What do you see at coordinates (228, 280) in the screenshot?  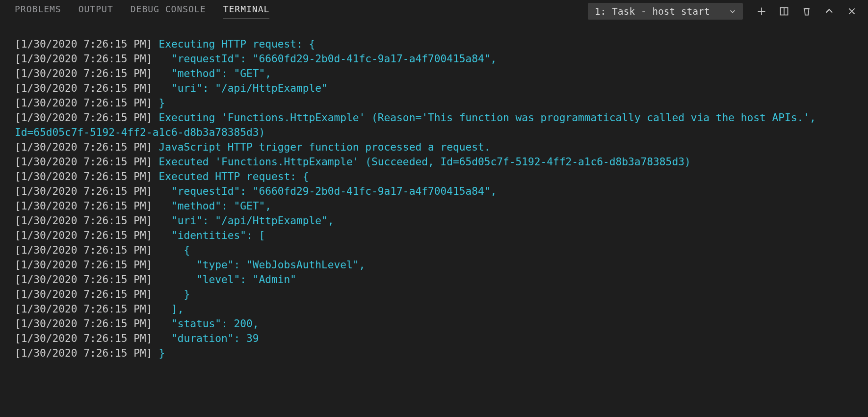 I see `log-line: "level": "Admin"` at bounding box center [228, 280].